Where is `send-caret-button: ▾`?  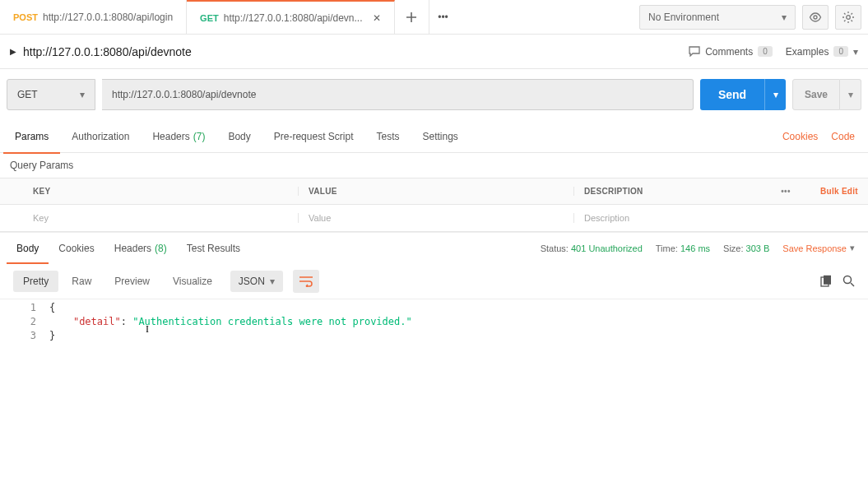
send-caret-button: ▾ is located at coordinates (775, 95).